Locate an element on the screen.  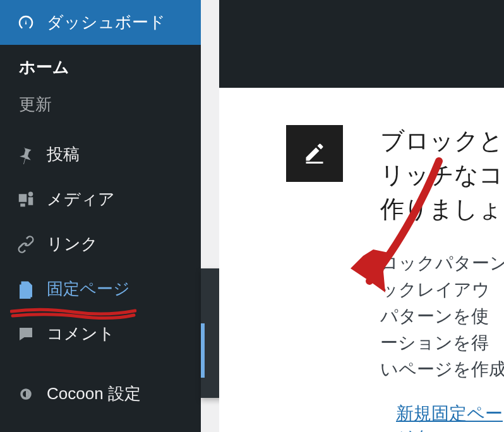
add-new-page-link: 新規固定ページを is located at coordinates (450, 417).